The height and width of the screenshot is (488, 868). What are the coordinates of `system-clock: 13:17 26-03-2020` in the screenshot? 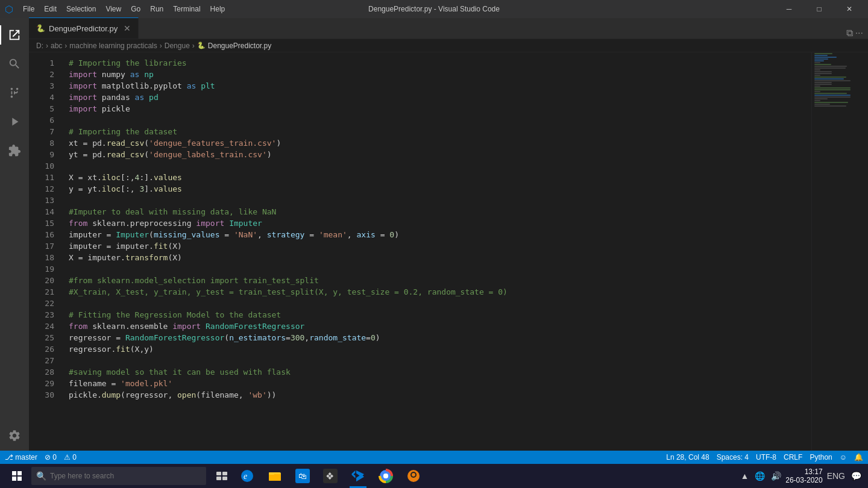 It's located at (804, 476).